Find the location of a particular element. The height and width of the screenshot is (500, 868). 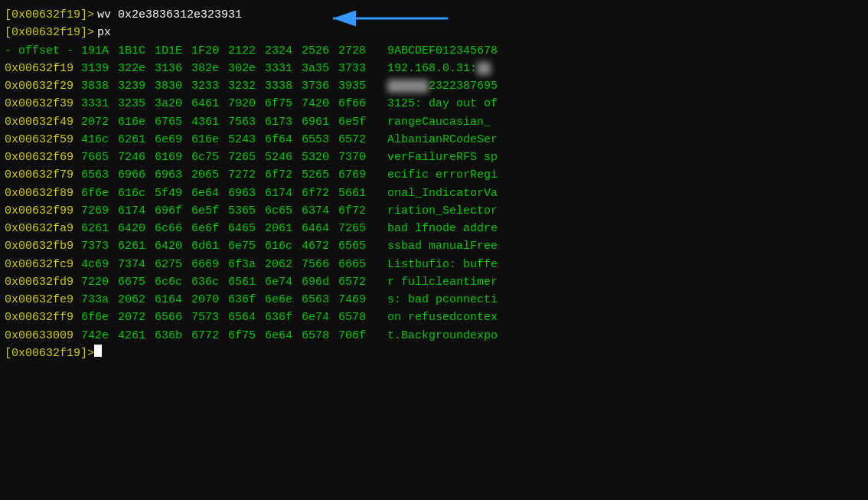

hex-cell: 3733 is located at coordinates (357, 69).